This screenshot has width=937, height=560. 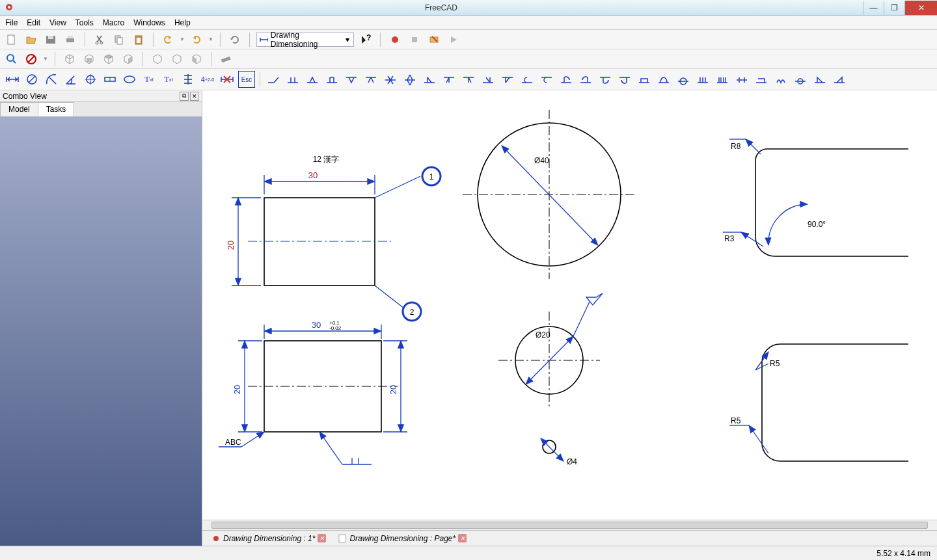 I want to click on measure-button, so click(x=226, y=59).